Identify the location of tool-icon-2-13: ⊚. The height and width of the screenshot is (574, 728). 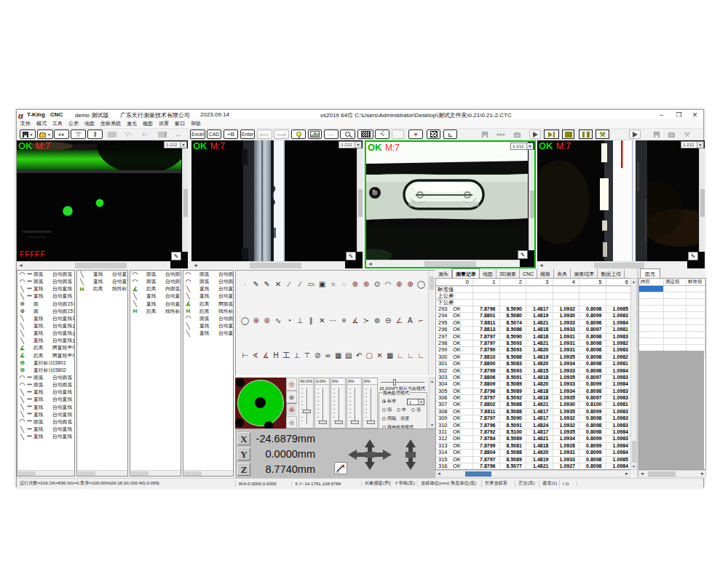
(377, 320).